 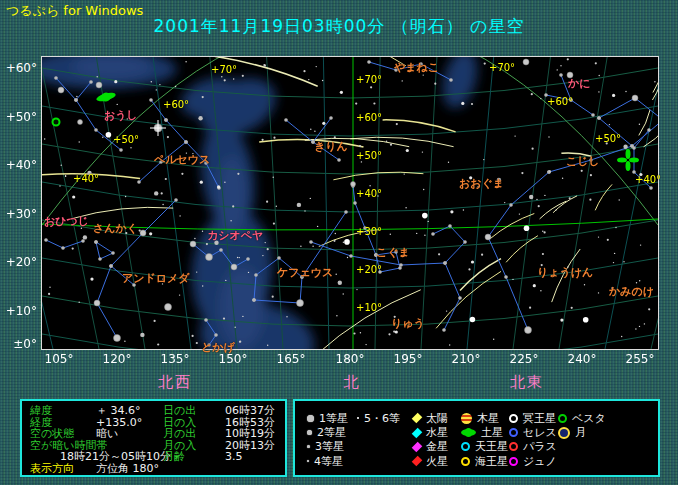 I want to click on saturn-icon, so click(x=106, y=97).